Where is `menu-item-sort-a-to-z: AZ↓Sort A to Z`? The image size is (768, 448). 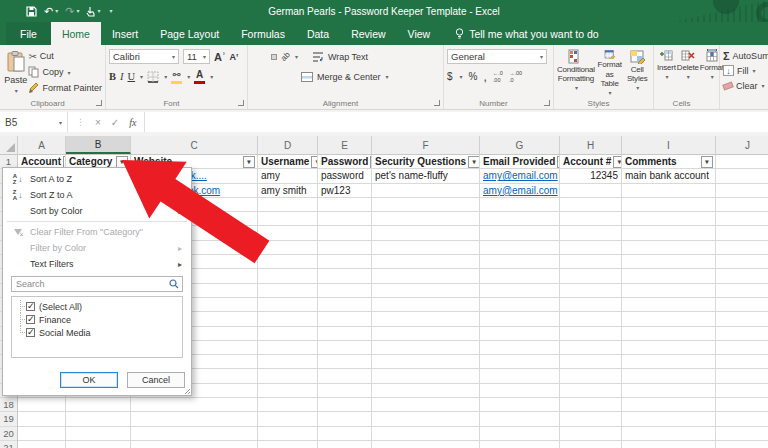 menu-item-sort-a-to-z: AZ↓Sort A to Z is located at coordinates (97, 179).